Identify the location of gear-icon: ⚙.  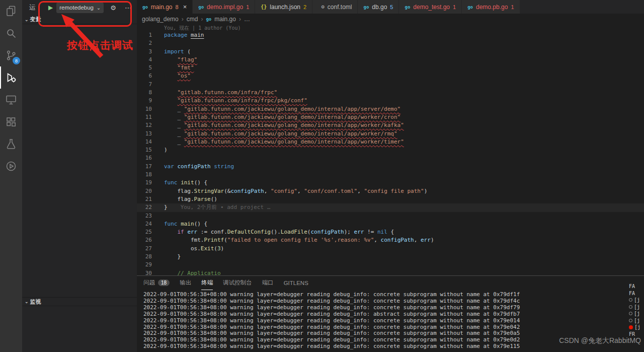
(113, 8).